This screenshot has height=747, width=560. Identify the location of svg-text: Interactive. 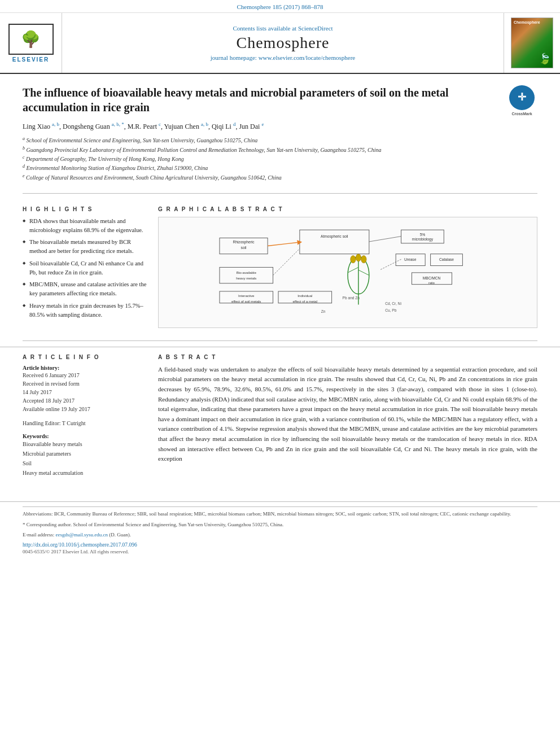
(246, 296).